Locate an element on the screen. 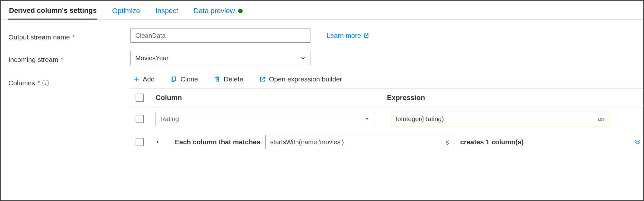 This screenshot has width=644, height=201. label-output-stream: Output stream name * is located at coordinates (69, 36).